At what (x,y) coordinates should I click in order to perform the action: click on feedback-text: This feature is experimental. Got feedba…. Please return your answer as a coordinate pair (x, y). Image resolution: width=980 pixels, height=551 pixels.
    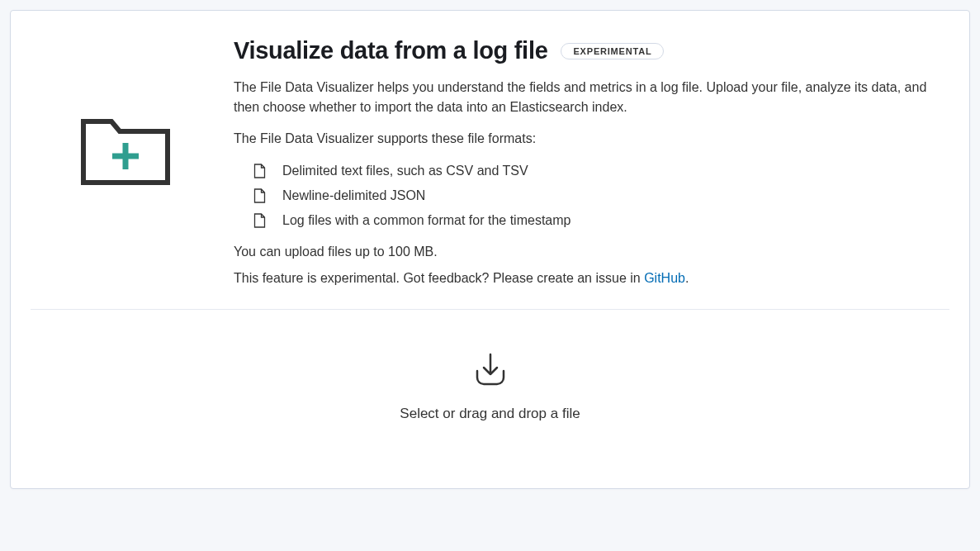
    Looking at the image, I should click on (591, 278).